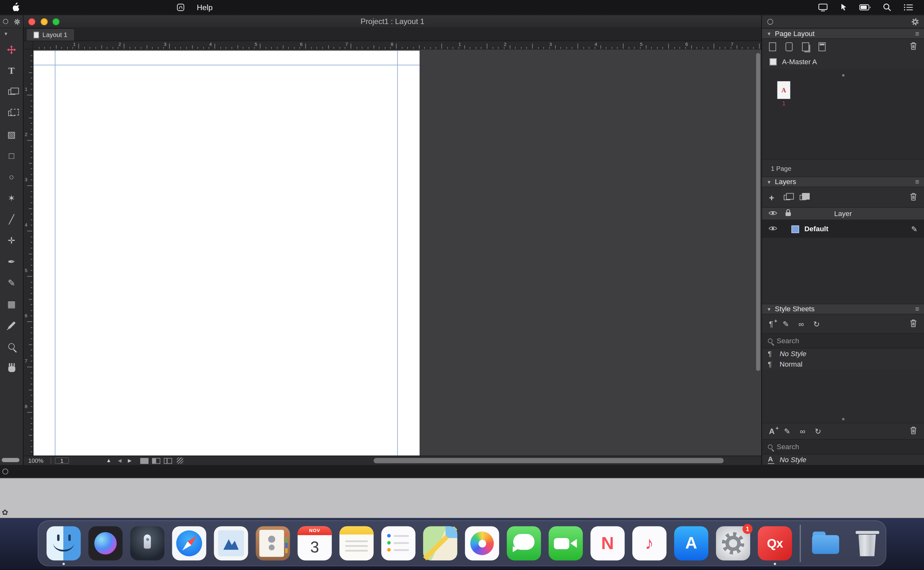  What do you see at coordinates (11, 198) in the screenshot?
I see `starburst-tool: ✶` at bounding box center [11, 198].